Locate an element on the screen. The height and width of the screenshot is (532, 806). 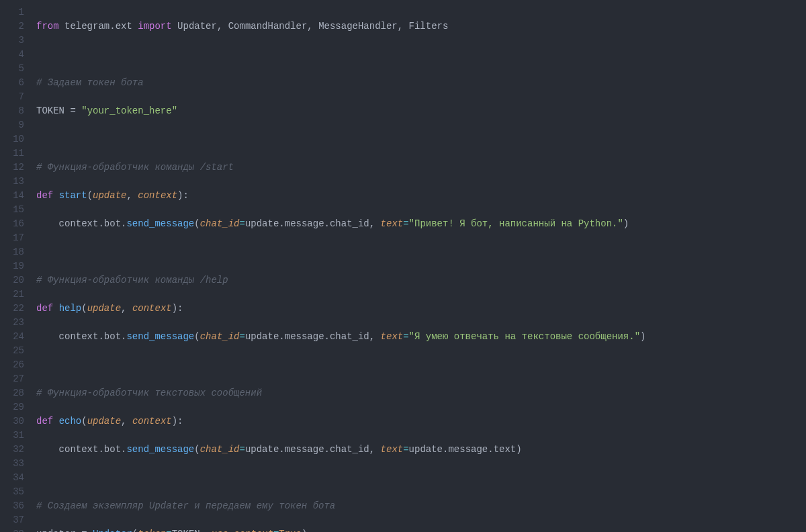
constant-true: True is located at coordinates (290, 531).